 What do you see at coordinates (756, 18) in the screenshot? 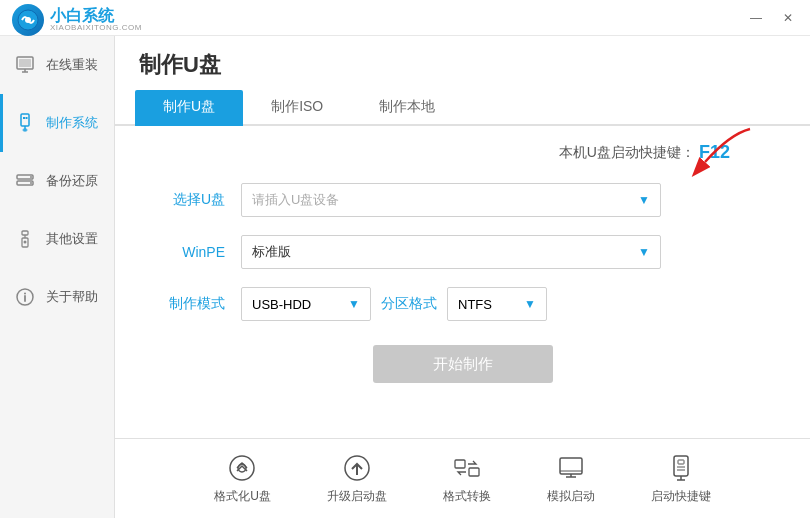
I see `minimize-button: —` at bounding box center [756, 18].